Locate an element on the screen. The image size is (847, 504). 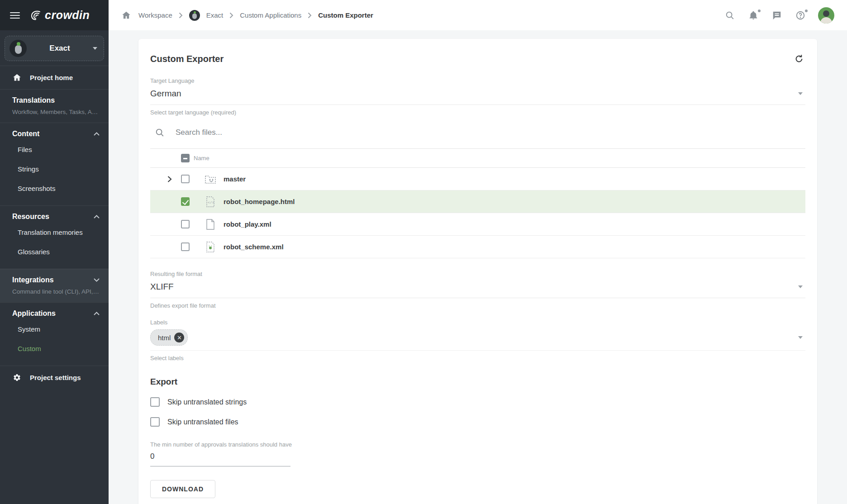
sidebar-item-glossaries: Glossaries is located at coordinates (56, 252).